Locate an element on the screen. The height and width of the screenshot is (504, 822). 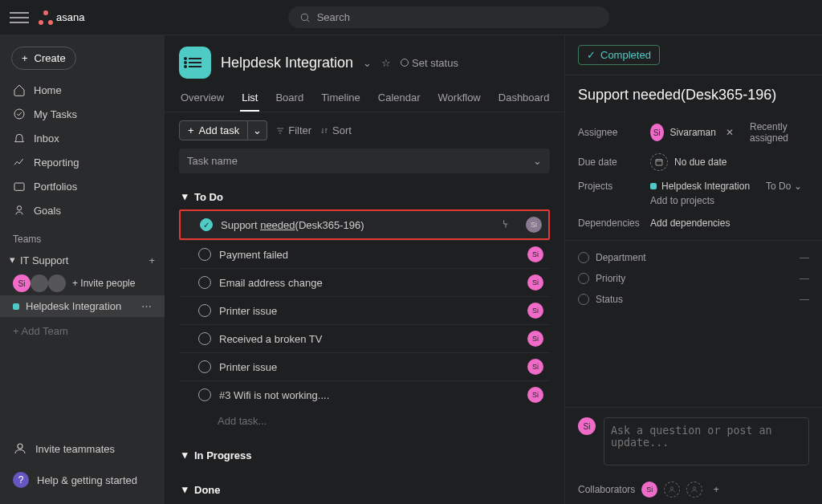
help-button: ? Help & getting started is located at coordinates (82, 480).